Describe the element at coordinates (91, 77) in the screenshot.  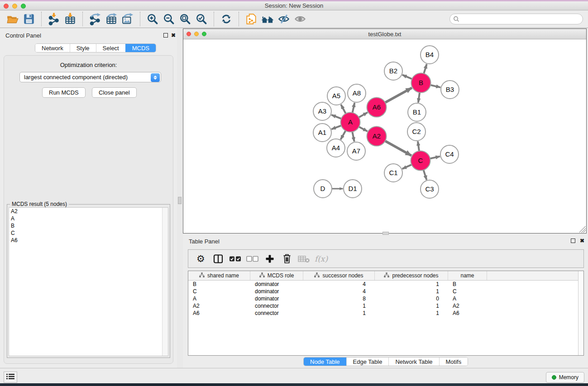
I see `criterion-dropdown: largest connected component (directed)` at that location.